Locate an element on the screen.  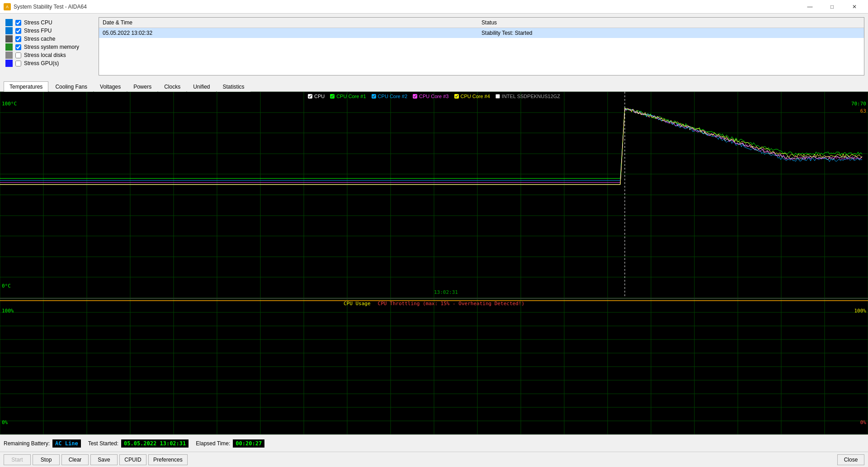
log-col-datetime: Date & Time is located at coordinates (288, 23).